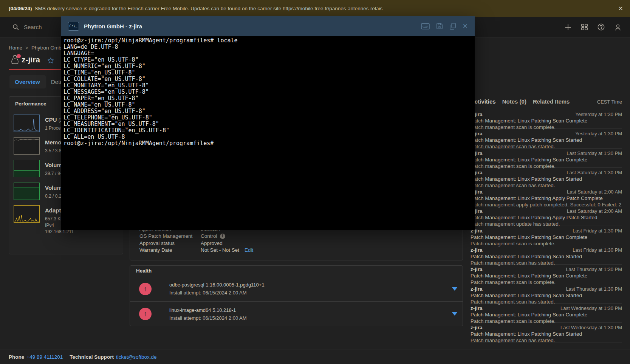 The width and height of the screenshot is (630, 364). What do you see at coordinates (296, 314) in the screenshot?
I see `health-item: ↑ linux-image-amd64 5.10.218-1 Install a…` at bounding box center [296, 314].